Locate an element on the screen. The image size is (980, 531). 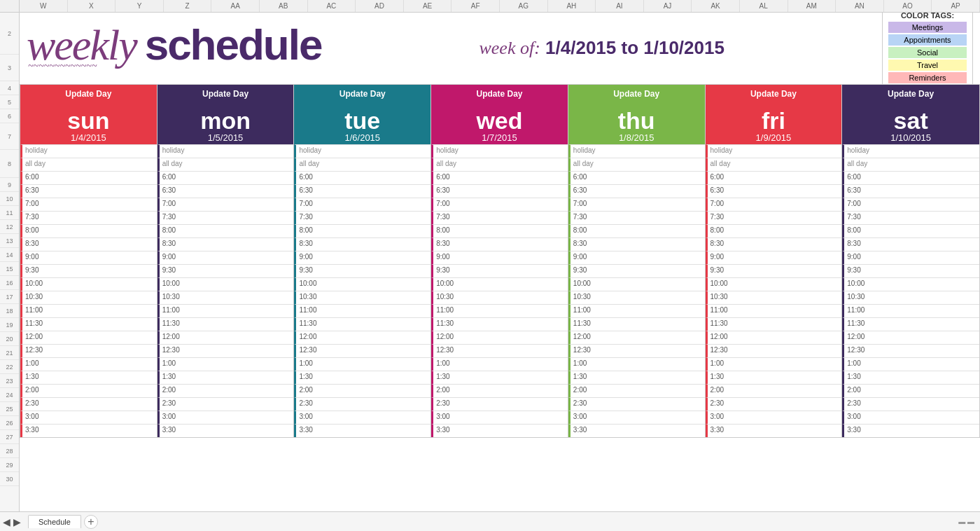
time-slot-wed-17: 1:30 is located at coordinates (500, 377).